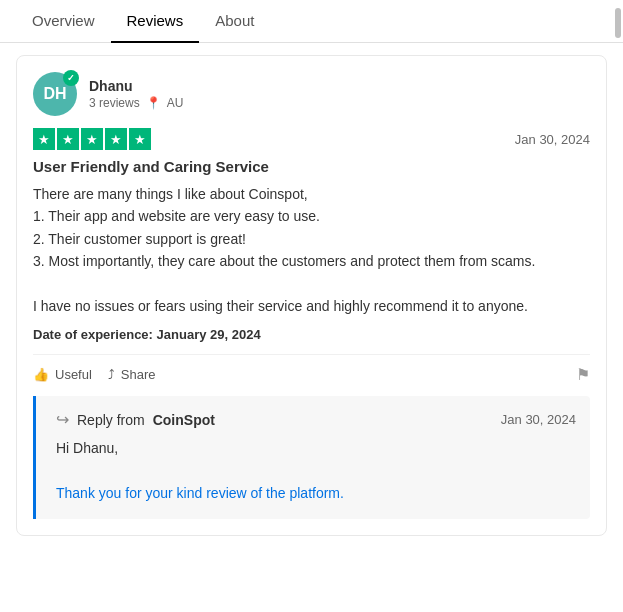 The image size is (623, 612). What do you see at coordinates (41, 374) in the screenshot?
I see `thumbs-up-icon: 👍` at bounding box center [41, 374].